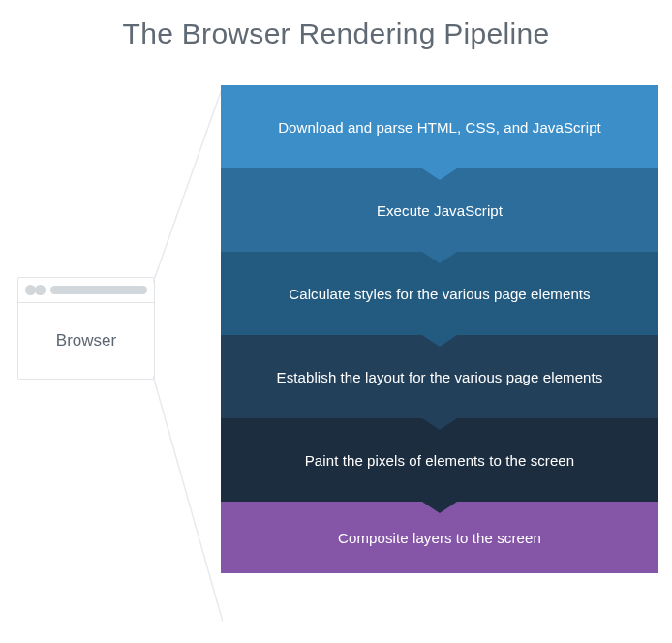 This screenshot has width=672, height=643. I want to click on step-label: Establish the layout for the various pag…, so click(440, 378).